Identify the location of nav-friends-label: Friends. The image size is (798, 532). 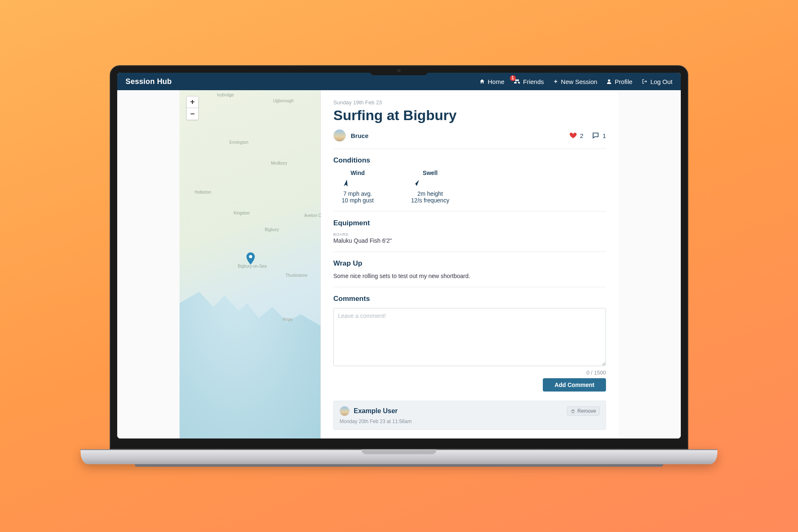
(534, 81).